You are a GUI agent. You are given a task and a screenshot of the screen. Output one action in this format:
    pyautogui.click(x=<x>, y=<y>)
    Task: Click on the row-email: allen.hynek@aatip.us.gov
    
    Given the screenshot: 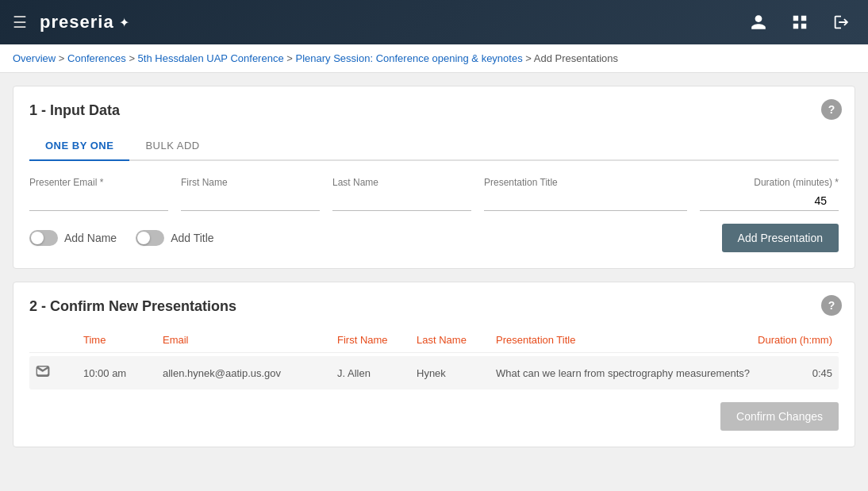 What is the action you would take?
    pyautogui.click(x=250, y=373)
    